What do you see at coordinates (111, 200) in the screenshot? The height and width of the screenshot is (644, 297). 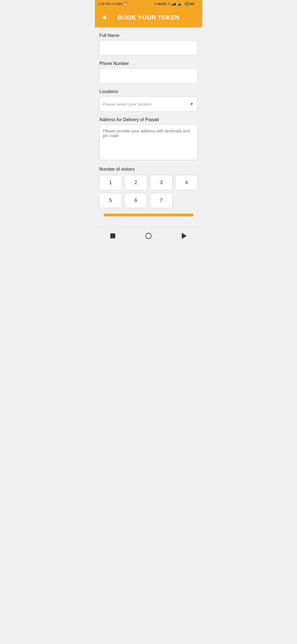 I see `visitor-btn-5: 5` at bounding box center [111, 200].